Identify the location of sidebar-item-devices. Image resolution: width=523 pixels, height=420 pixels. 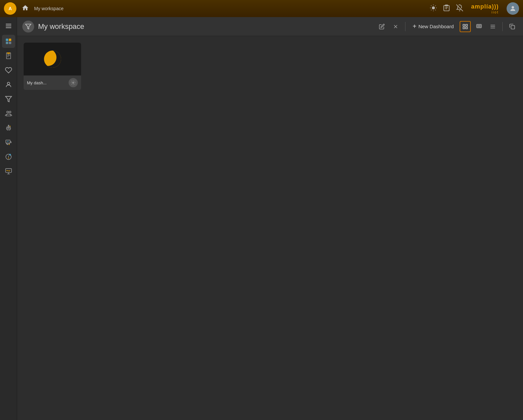
(9, 142).